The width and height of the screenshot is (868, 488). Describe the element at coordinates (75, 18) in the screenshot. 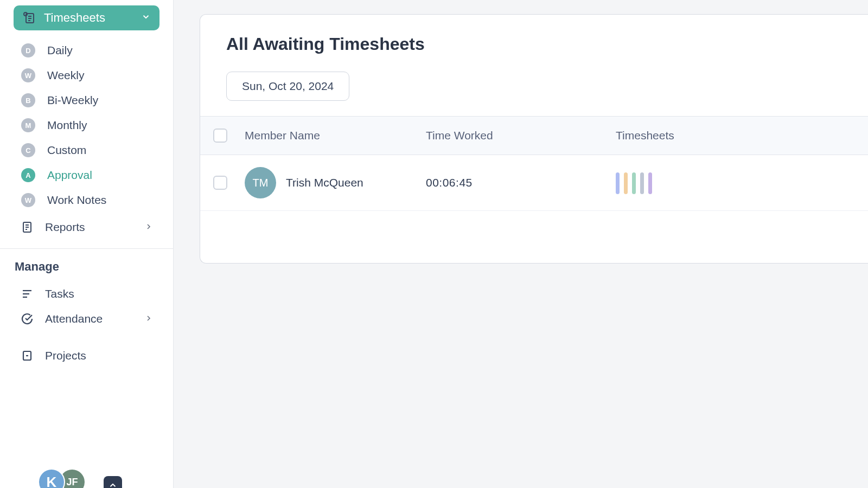

I see `nav-group-label: Timesheets` at that location.